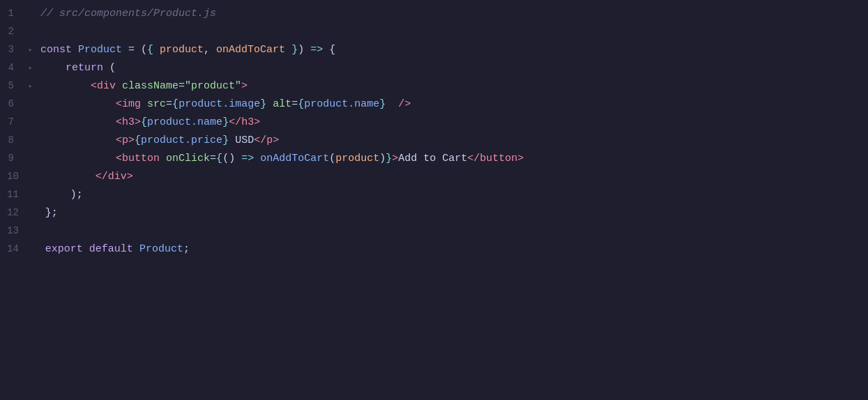 The image size is (868, 400). What do you see at coordinates (453, 50) in the screenshot?
I see `line-content: const Product = ({ product, onAddToCart …` at bounding box center [453, 50].